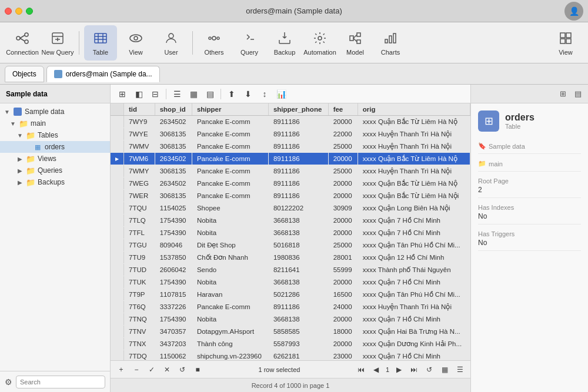 Image resolution: width=588 pixels, height=392 pixels. I want to click on table-row: 7TDQ1150062shipchung.vn-2239606262181230…, so click(290, 356).